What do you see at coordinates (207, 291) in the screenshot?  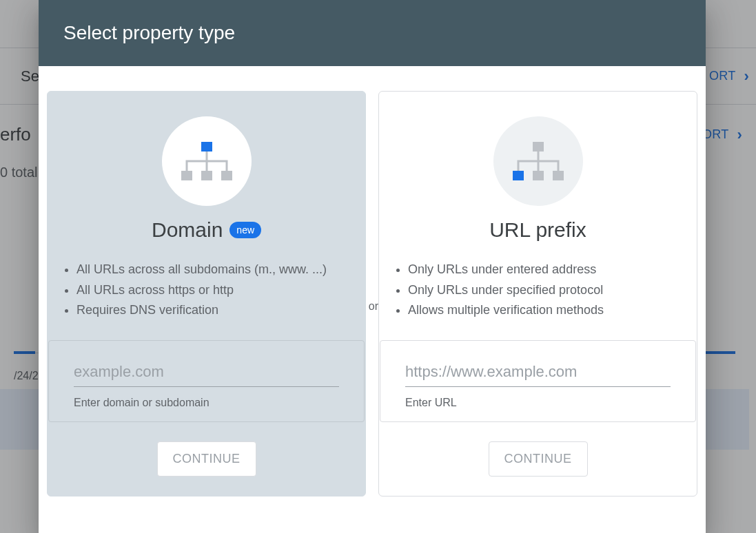 I see `domain-bullets: All URLs across all subdomains (m., www.…` at bounding box center [207, 291].